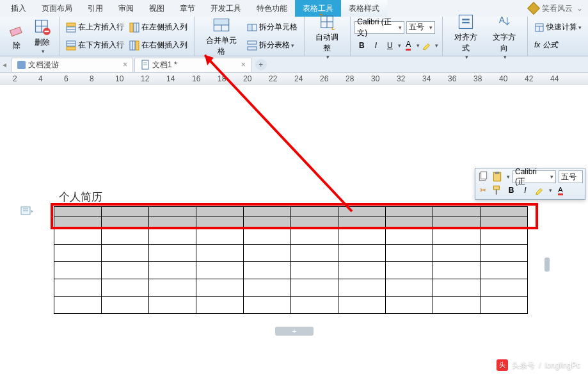 The height and width of the screenshot is (376, 588). I want to click on font-color-button: A, so click(408, 45).